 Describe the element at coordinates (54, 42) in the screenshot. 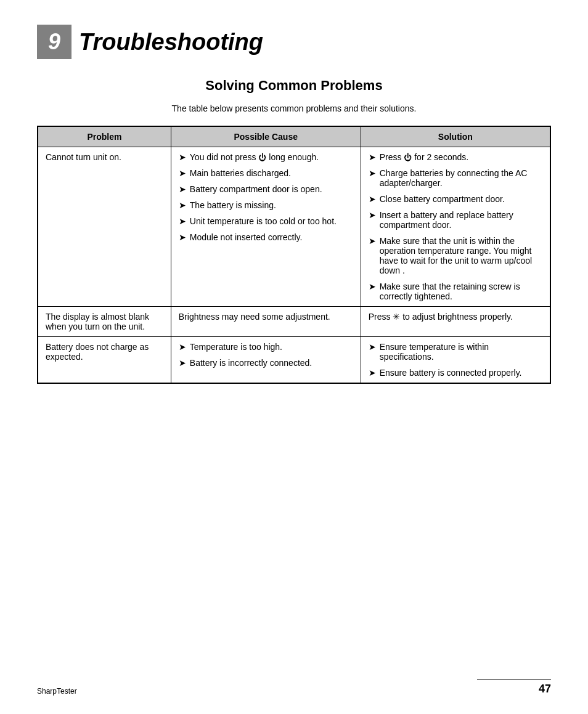

I see `chapter-number: 9` at that location.